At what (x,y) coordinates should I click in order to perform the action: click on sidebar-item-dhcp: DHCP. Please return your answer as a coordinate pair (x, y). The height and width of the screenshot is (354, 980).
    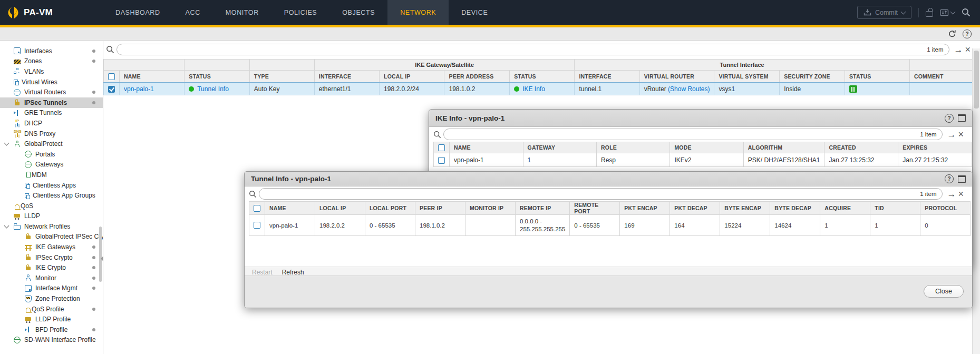
    Looking at the image, I should click on (52, 123).